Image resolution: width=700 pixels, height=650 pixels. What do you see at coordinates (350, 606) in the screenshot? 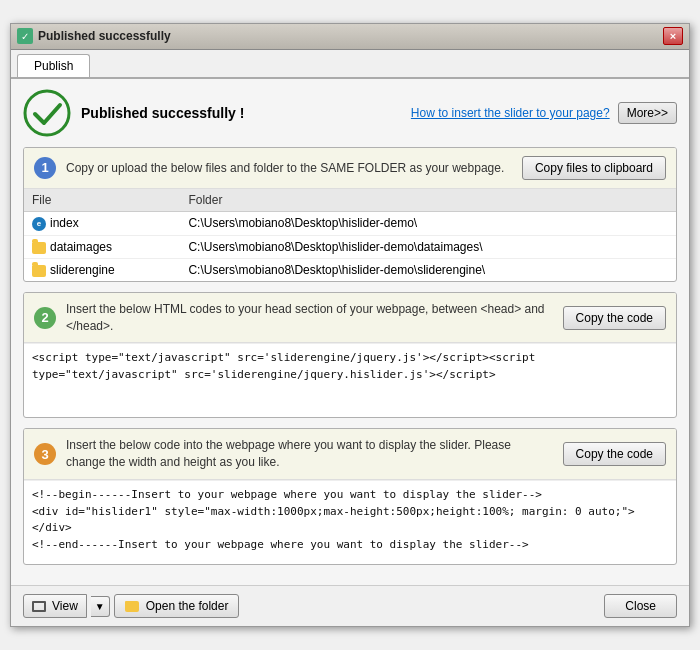
I see `bottom-bar: View ▼ Open the folder Close` at bounding box center [350, 606].